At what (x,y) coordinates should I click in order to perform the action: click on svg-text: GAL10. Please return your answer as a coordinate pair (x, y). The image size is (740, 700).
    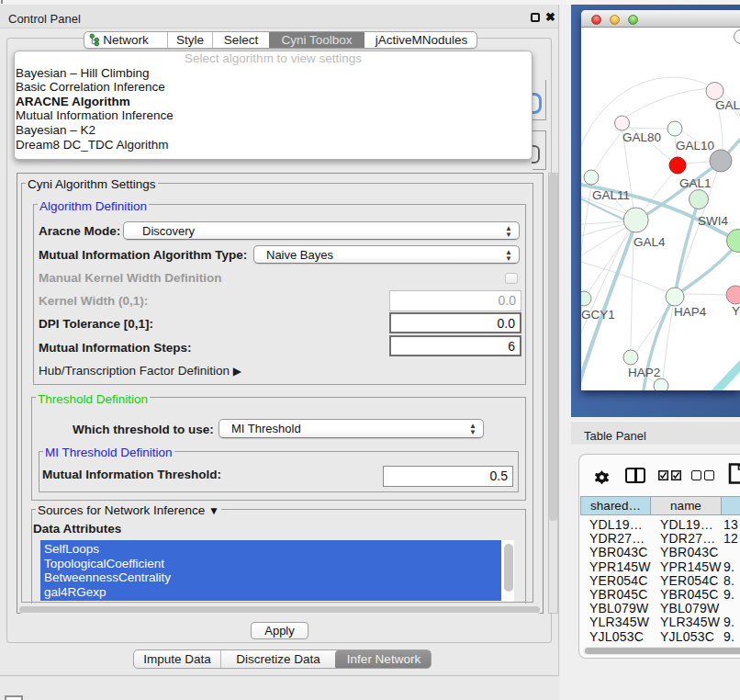
    Looking at the image, I should click on (695, 145).